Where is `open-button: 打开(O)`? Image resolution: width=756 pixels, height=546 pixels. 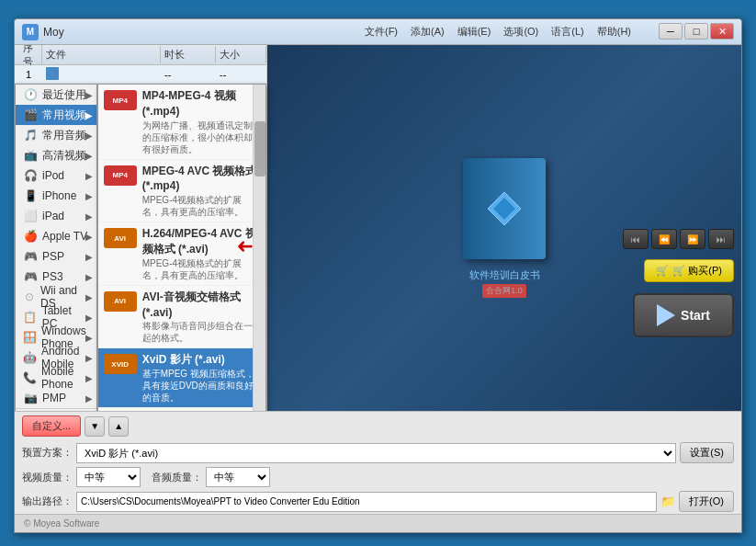
open-button: 打开(O) is located at coordinates (706, 502).